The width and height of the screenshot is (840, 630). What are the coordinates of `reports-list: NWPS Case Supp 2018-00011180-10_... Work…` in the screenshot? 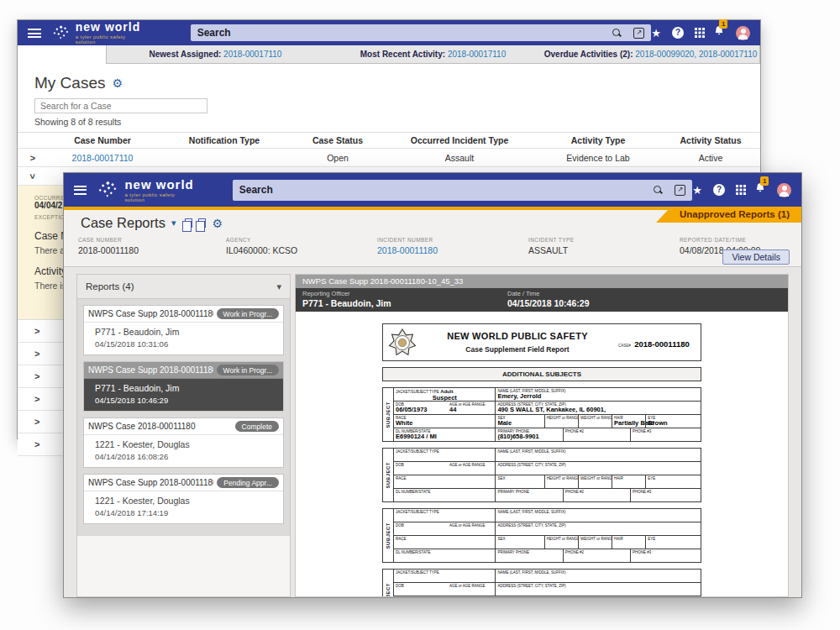 It's located at (183, 417).